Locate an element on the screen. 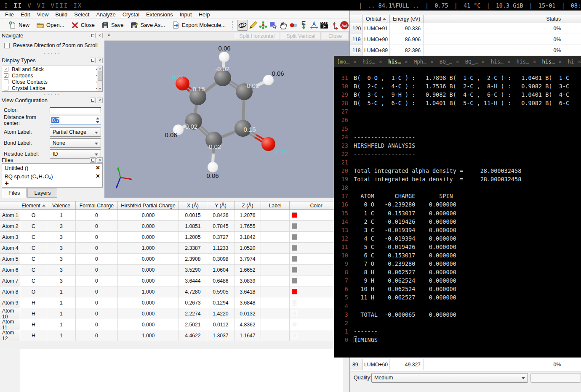 Image resolution: width=581 pixels, height=392 pixels. column-header: Label is located at coordinates (275, 206).